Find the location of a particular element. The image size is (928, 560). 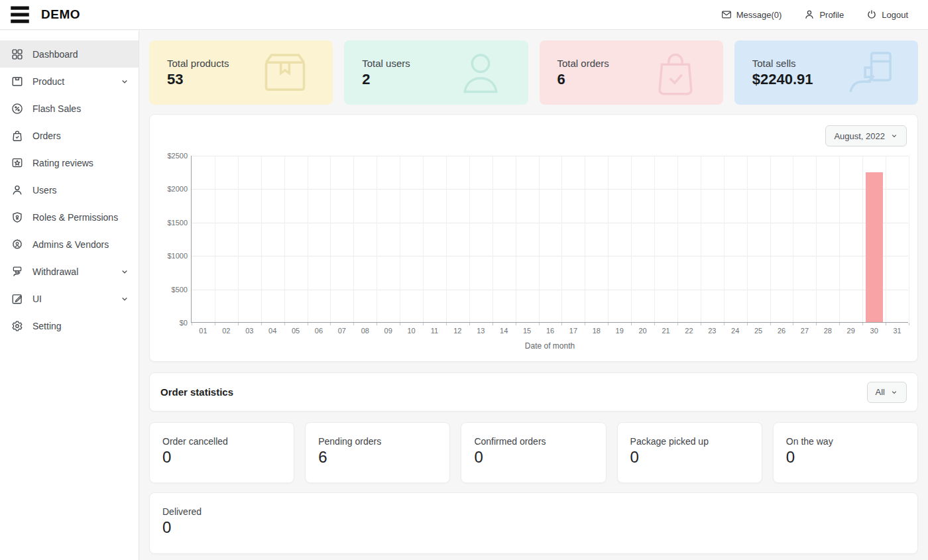

chart-x-axis-title: Date of month is located at coordinates (550, 346).